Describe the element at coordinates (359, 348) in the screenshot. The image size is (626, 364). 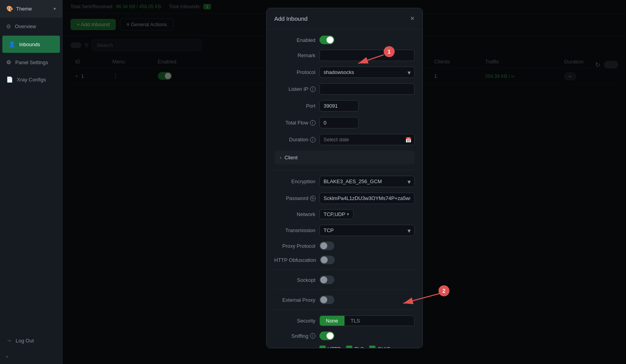
I see `sniff-tls-label: TLS` at that location.